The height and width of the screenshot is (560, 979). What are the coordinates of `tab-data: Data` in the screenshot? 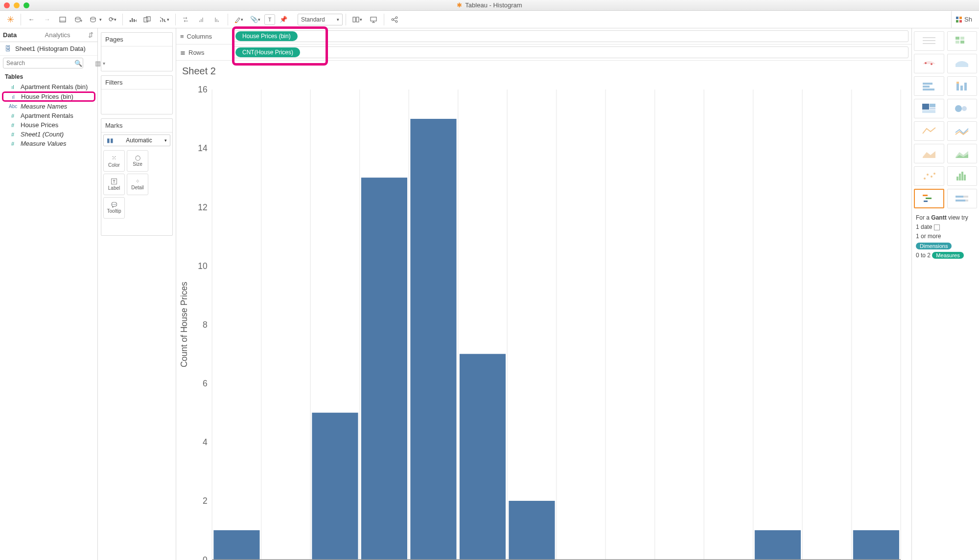 It's located at (21, 35).